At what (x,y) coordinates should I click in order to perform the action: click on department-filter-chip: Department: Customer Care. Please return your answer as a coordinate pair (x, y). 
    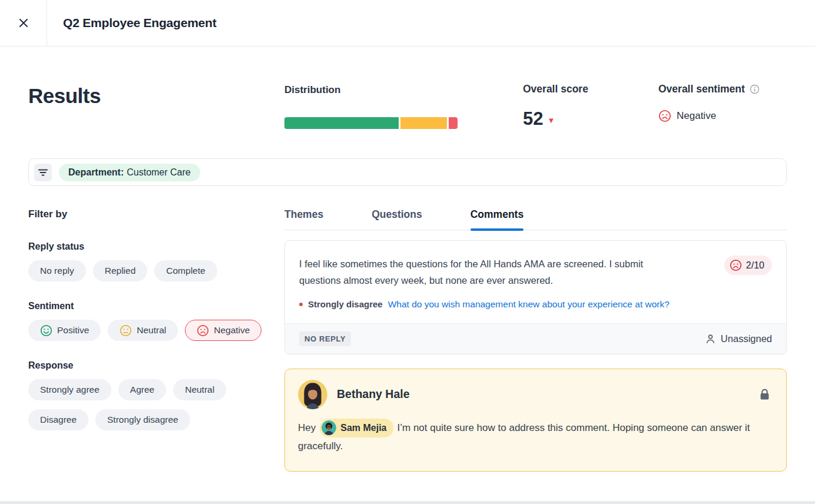
    Looking at the image, I should click on (130, 173).